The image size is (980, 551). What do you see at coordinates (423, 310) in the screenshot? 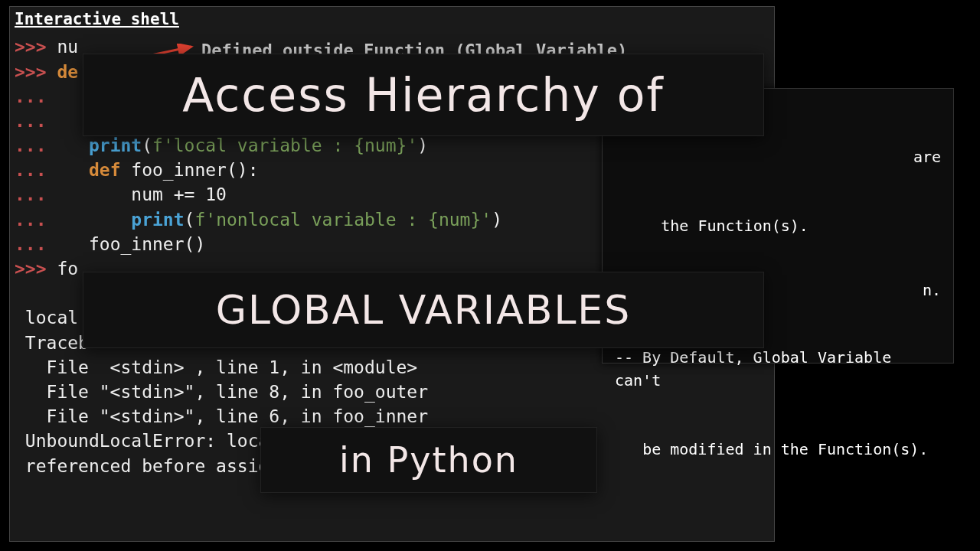
I see `title-overlay-2: GLOBAL VARIABLES` at bounding box center [423, 310].